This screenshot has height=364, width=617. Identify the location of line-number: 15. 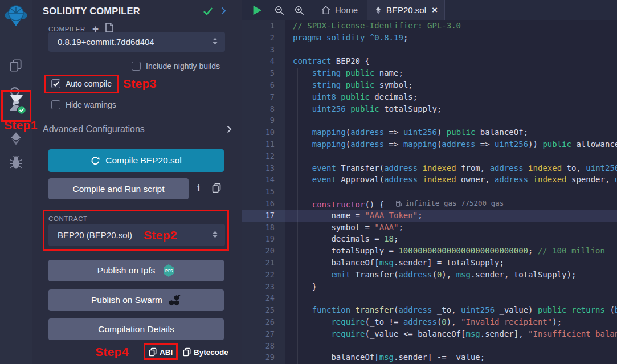
(259, 191).